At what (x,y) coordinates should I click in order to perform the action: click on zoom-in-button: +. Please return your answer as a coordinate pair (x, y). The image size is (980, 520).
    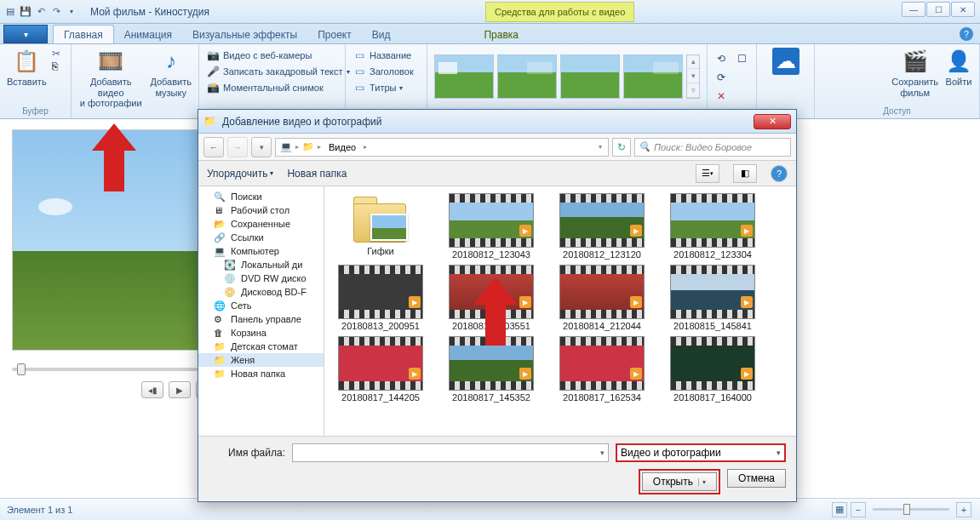
    Looking at the image, I should click on (964, 510).